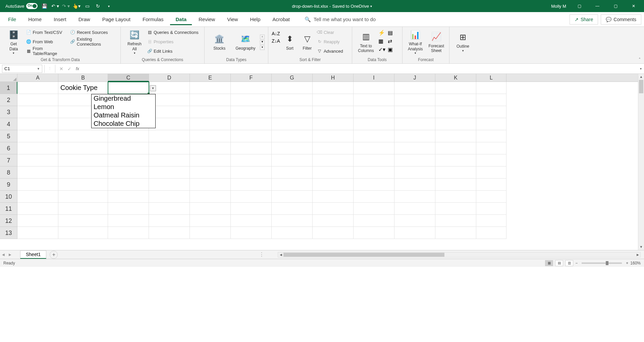  Describe the element at coordinates (9, 173) in the screenshot. I see `row-header: 8` at that location.